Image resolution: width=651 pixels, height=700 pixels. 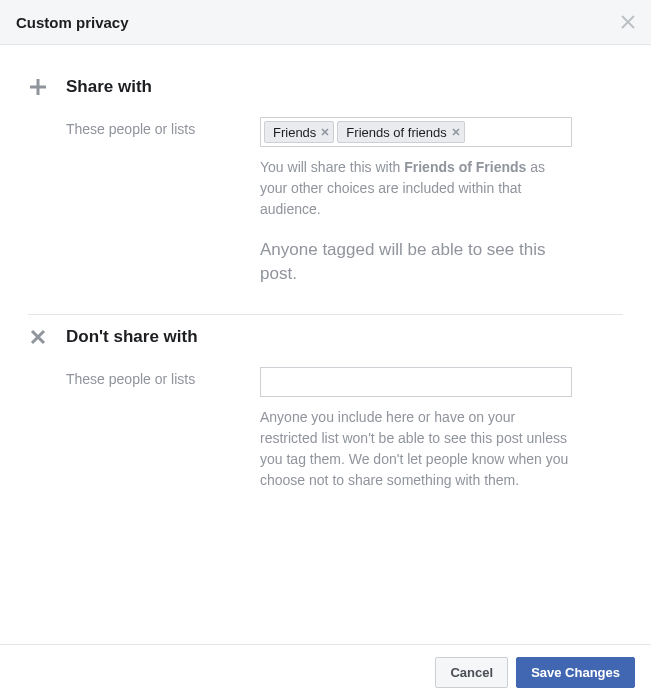 I want to click on share-with-label: These people or lists, so click(x=144, y=127).